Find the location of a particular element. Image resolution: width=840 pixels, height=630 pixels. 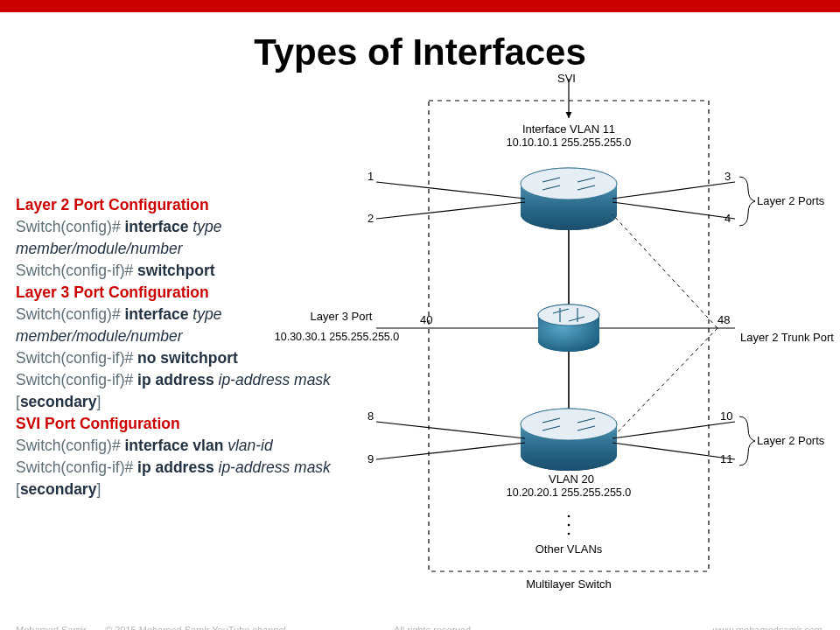

footer-author: Mohamed Samir is located at coordinates (51, 627).